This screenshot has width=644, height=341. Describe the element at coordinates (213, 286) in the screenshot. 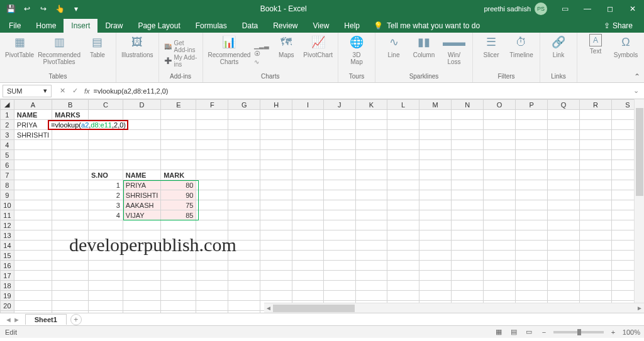

I see `cell-F18` at that location.